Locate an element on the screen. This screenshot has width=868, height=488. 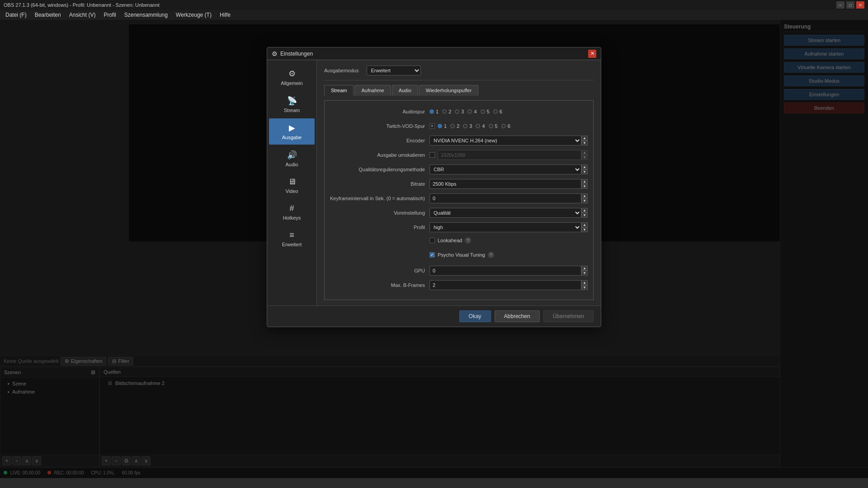
menu-profil: Profil is located at coordinates (109, 15).